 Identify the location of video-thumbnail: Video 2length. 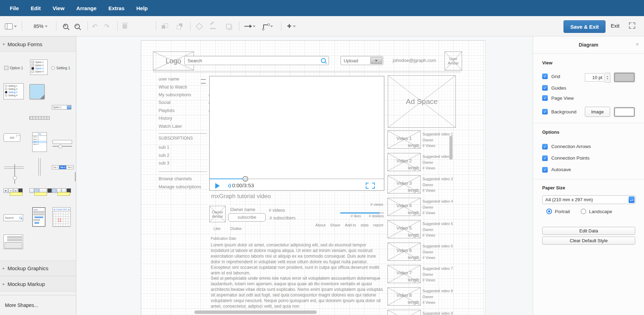
(404, 162).